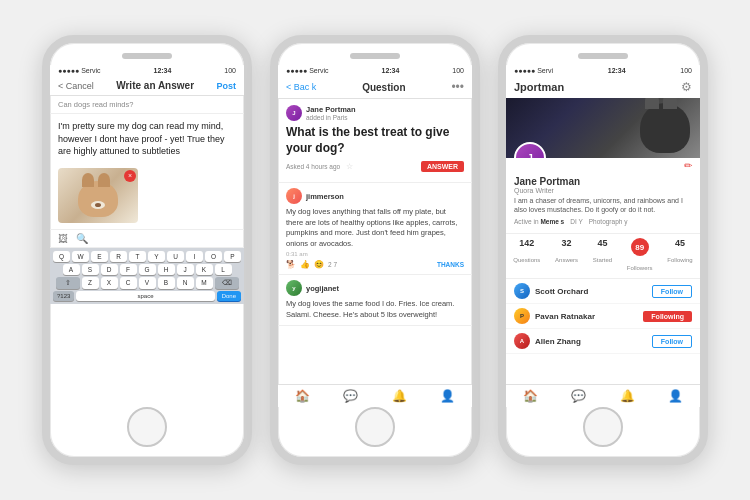 This screenshot has width=750, height=500. Describe the element at coordinates (686, 70) in the screenshot. I see `battery-3: 100` at that location.